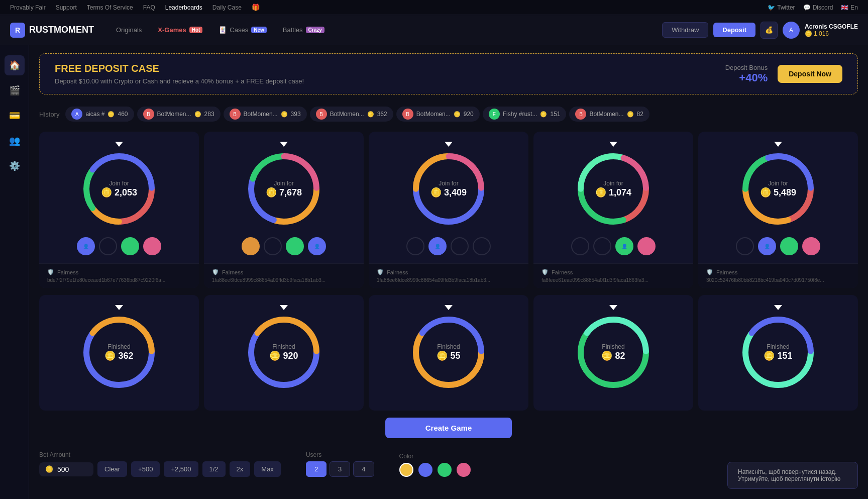  What do you see at coordinates (227, 8) in the screenshot?
I see `nav-daily-case: Daily Case` at bounding box center [227, 8].